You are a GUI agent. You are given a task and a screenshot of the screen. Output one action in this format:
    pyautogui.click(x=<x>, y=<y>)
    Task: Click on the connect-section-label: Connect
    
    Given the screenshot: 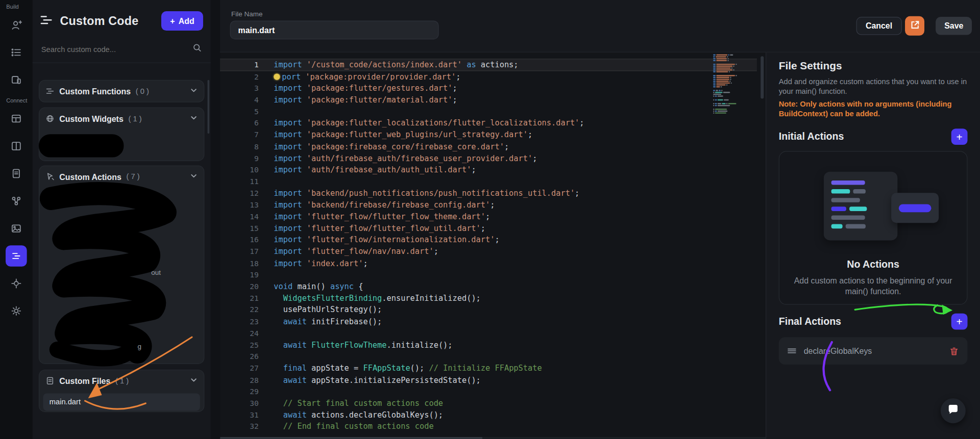 What is the action you would take?
    pyautogui.click(x=13, y=99)
    